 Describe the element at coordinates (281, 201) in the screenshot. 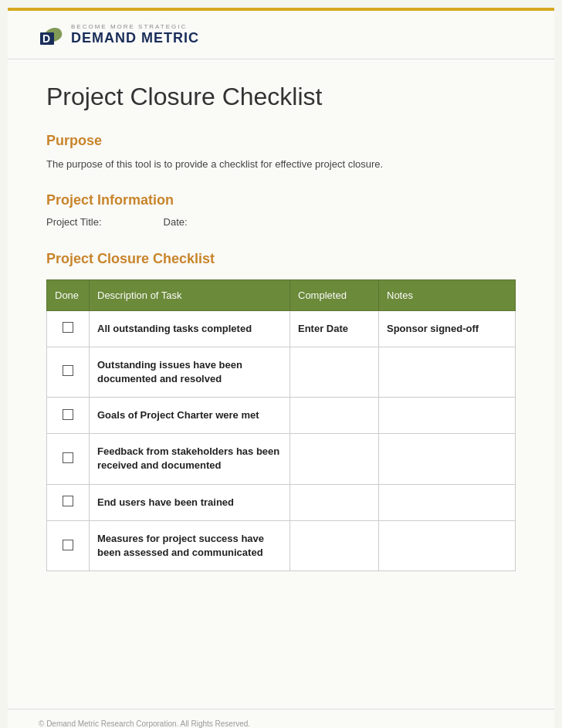

I see `project-info-heading: Project Information` at that location.